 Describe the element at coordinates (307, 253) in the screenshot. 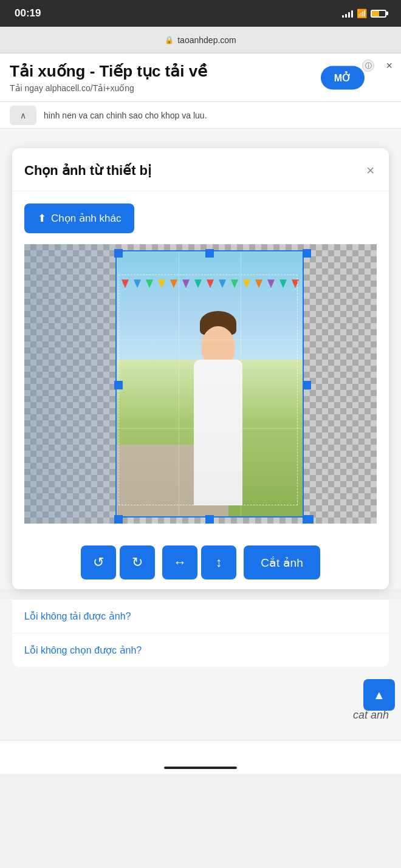

I see `crop-handle-top-right` at that location.